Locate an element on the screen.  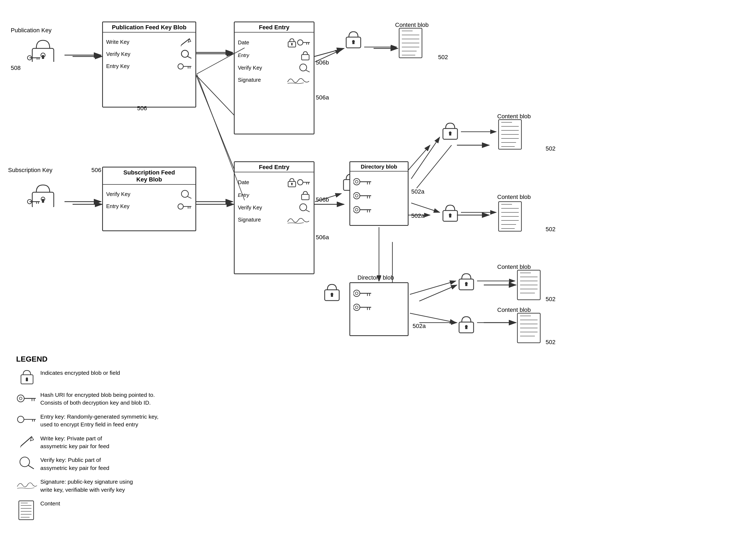
dir-blob-2-box is located at coordinates (379, 309).